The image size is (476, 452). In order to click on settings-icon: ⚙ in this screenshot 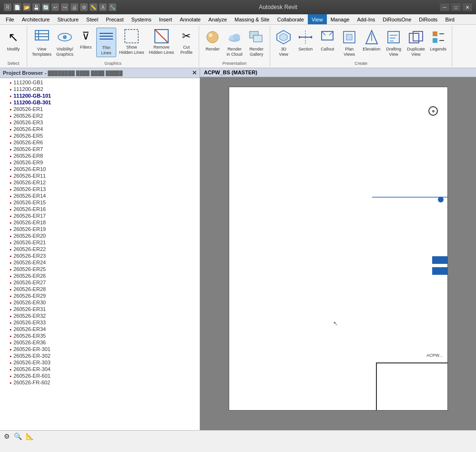, I will do `click(84, 7)`.